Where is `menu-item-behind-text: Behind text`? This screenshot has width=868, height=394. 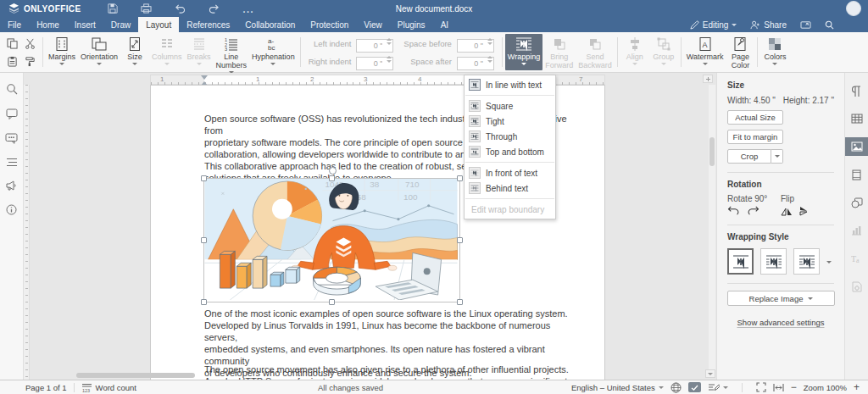
menu-item-behind-text: Behind text is located at coordinates (510, 188).